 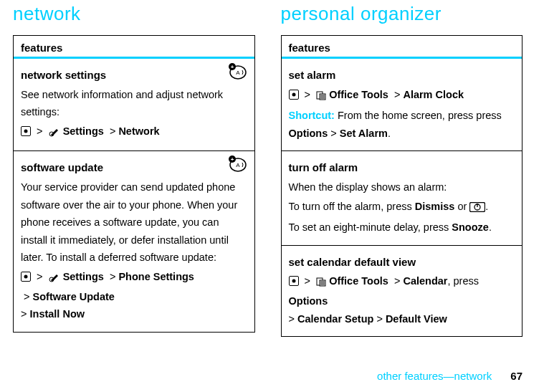 What do you see at coordinates (134, 14) in the screenshot?
I see `heading-network: network` at bounding box center [134, 14].